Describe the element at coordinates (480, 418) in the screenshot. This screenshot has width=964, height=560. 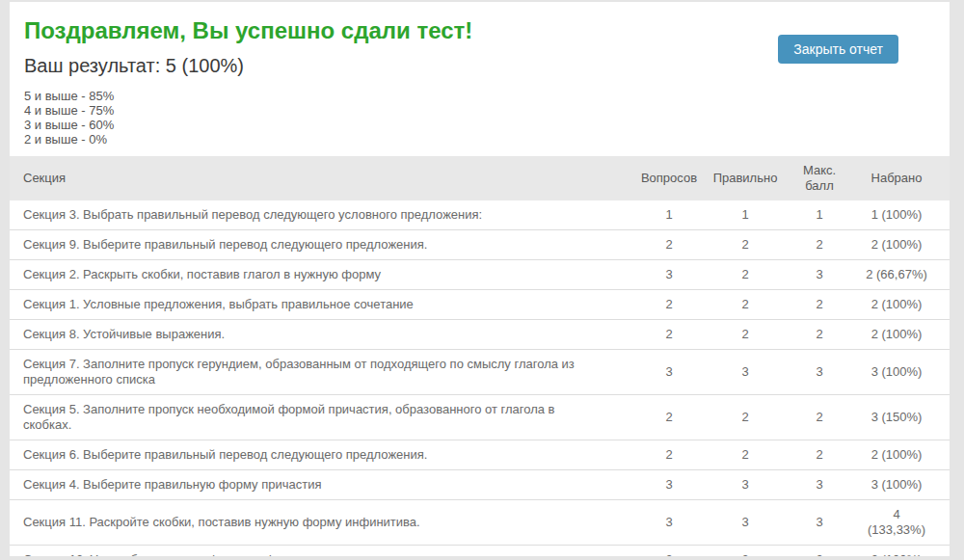
I see `table-row: Секция 5. Заполните пропуск необходимой …` at that location.